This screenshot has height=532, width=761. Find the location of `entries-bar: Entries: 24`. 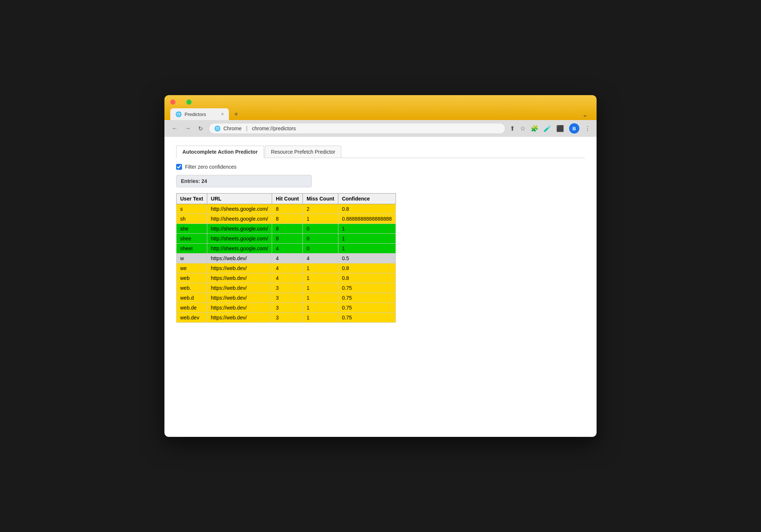

entries-bar: Entries: 24 is located at coordinates (244, 181).